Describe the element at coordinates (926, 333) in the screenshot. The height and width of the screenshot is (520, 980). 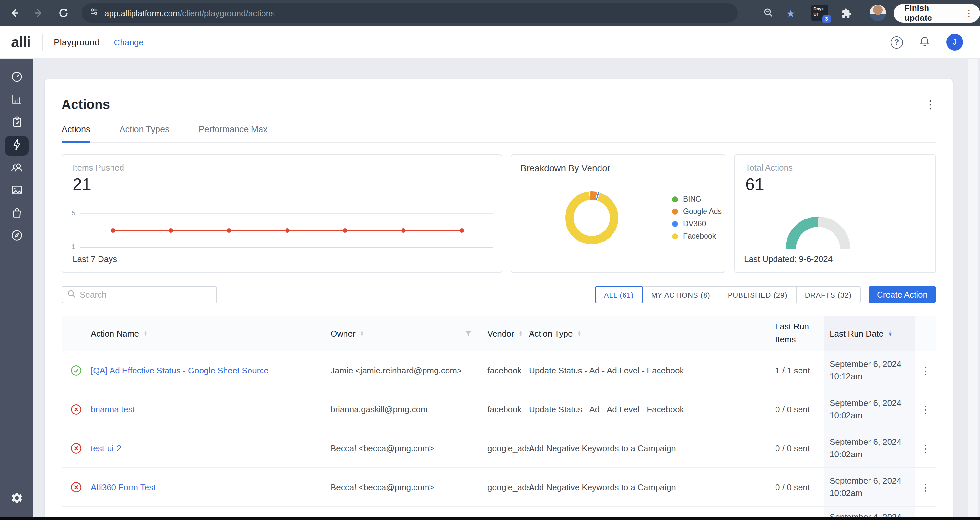
I see `row-menu-column-header` at that location.